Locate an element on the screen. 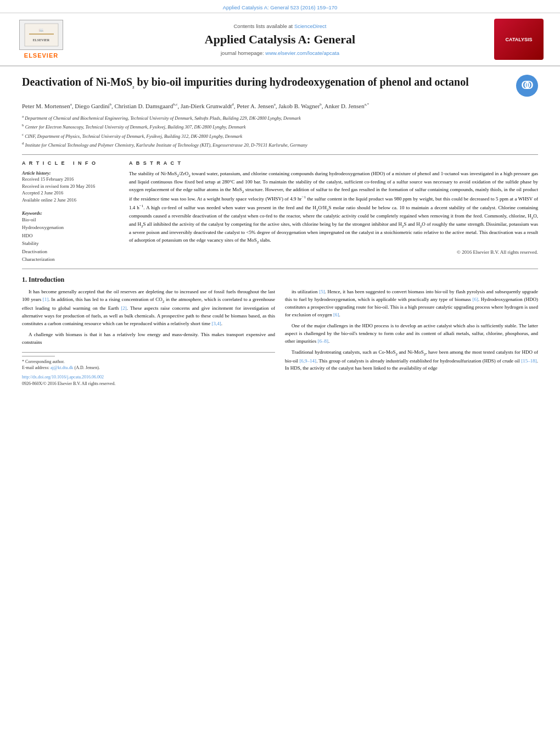 This screenshot has height=742, width=560. ref-15-18: [15–18] is located at coordinates (529, 361).